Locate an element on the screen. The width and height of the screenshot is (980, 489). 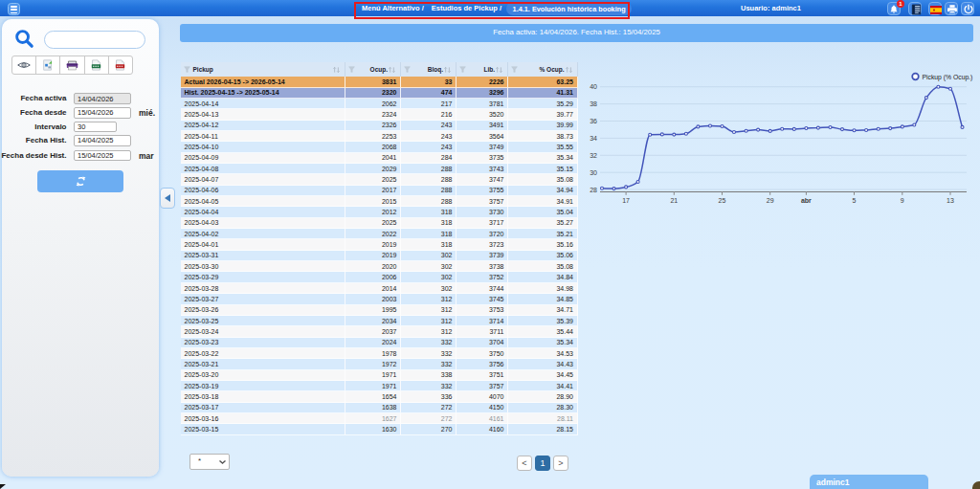
svg-text: 25 is located at coordinates (723, 201).